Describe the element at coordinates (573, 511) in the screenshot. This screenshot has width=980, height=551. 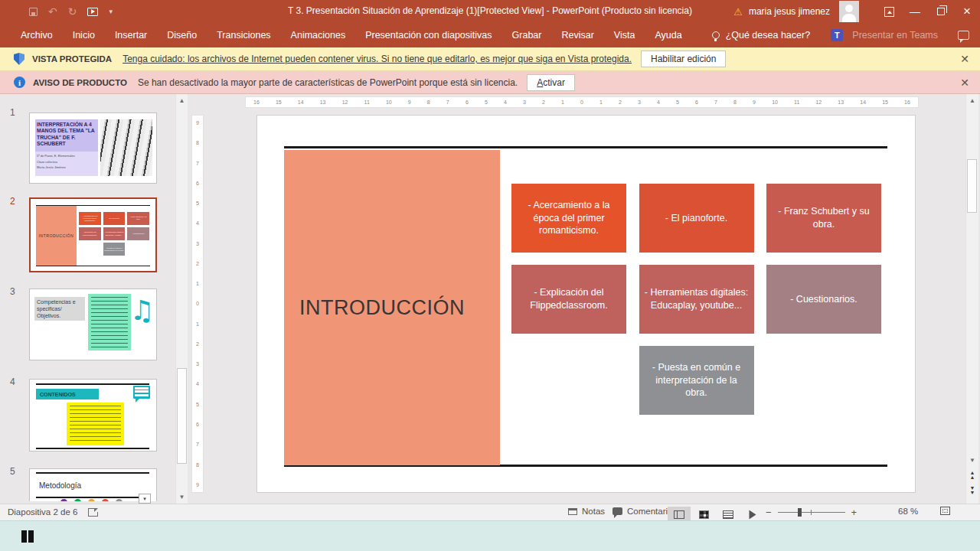
I see `notes-icon` at that location.